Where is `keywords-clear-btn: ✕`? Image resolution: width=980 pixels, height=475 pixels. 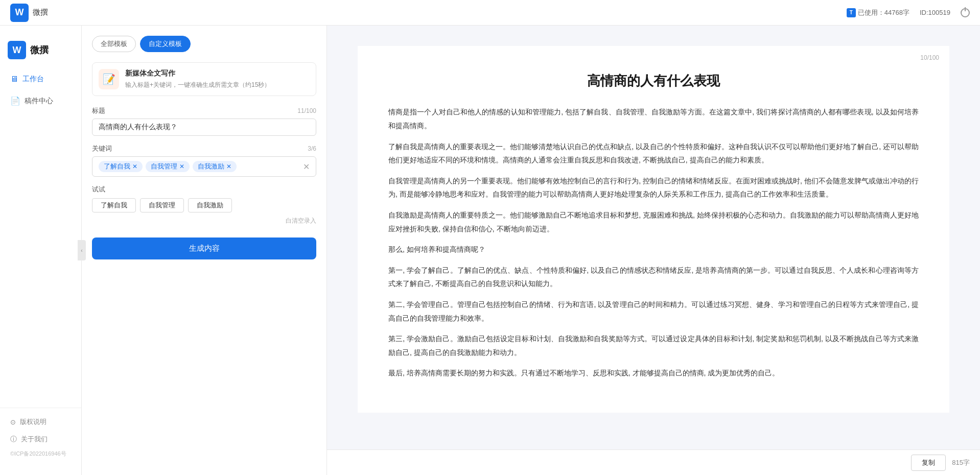 keywords-clear-btn: ✕ is located at coordinates (307, 167).